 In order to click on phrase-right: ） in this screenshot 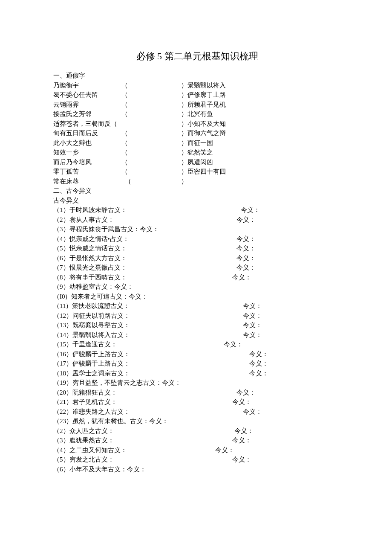, I will do `click(184, 182)`.